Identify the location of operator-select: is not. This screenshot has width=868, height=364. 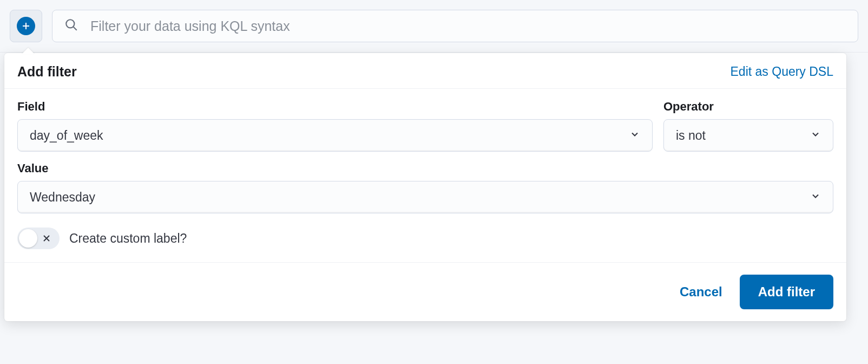
(748, 135).